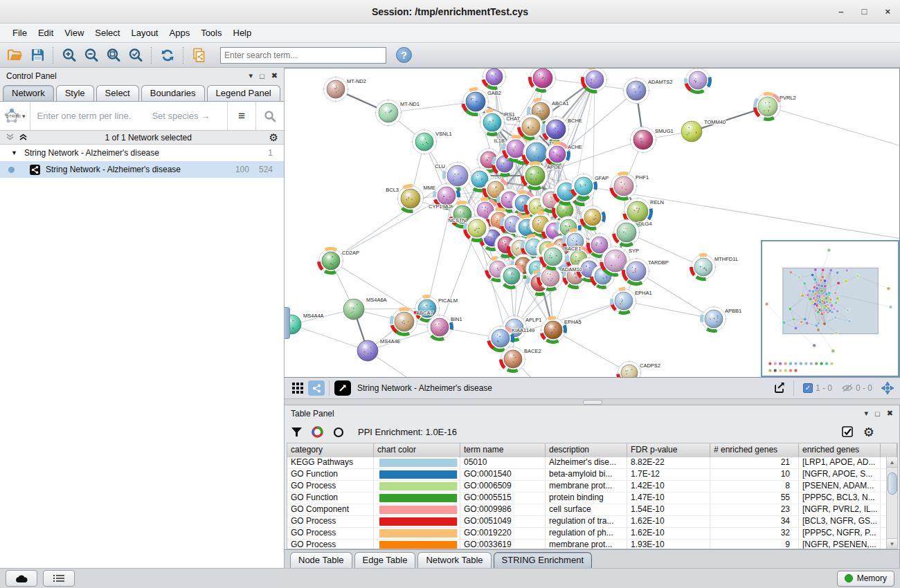  What do you see at coordinates (847, 432) in the screenshot?
I see `select-all-checkbox-icon` at bounding box center [847, 432].